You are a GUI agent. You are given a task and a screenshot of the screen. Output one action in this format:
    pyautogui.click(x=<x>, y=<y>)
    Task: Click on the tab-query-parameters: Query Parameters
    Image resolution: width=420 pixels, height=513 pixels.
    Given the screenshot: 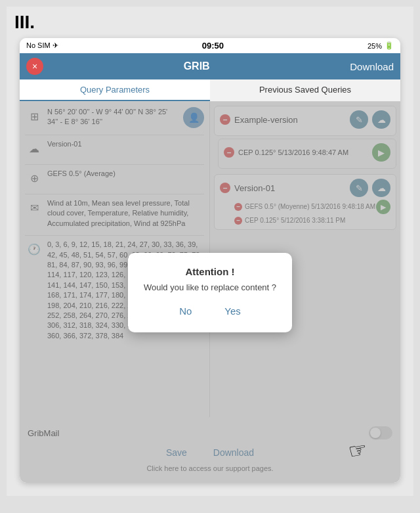 What is the action you would take?
    pyautogui.click(x=115, y=91)
    